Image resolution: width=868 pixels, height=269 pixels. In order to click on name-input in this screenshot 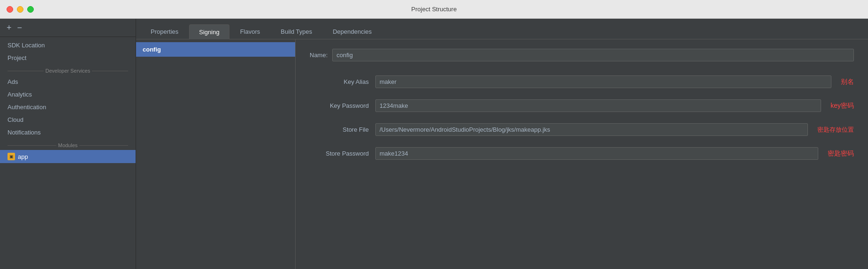, I will do `click(593, 55)`.